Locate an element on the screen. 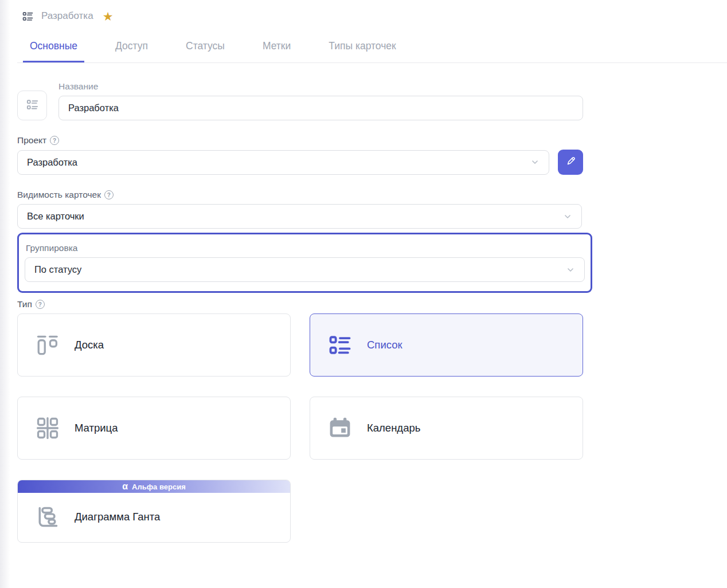  tab-access: Доступ is located at coordinates (132, 52).